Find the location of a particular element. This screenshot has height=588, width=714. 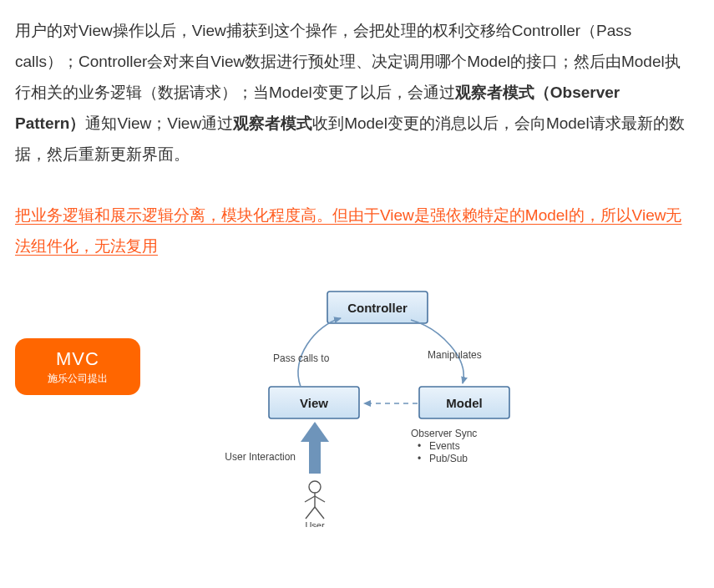

controller-label: Controller is located at coordinates (377, 307).